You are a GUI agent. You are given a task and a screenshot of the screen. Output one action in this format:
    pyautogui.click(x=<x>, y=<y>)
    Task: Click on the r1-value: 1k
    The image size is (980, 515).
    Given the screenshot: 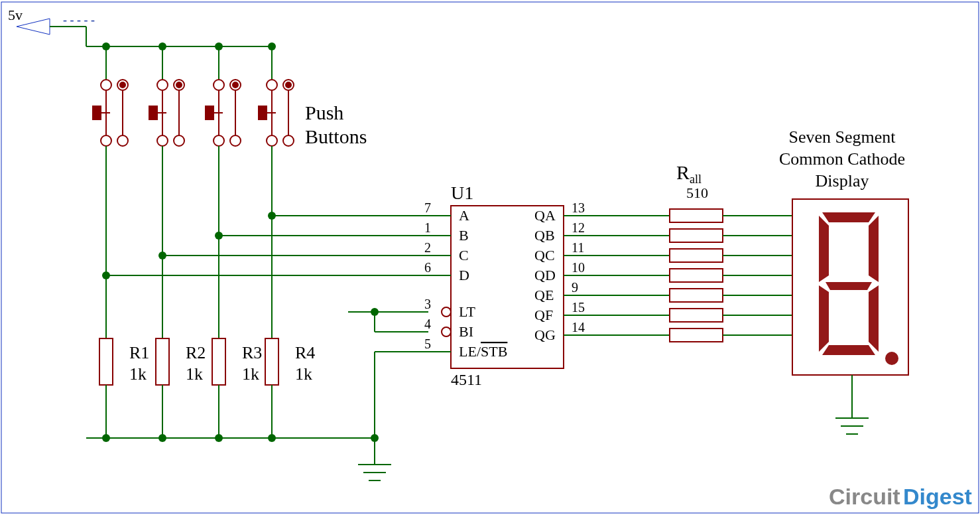 What is the action you would take?
    pyautogui.click(x=138, y=374)
    